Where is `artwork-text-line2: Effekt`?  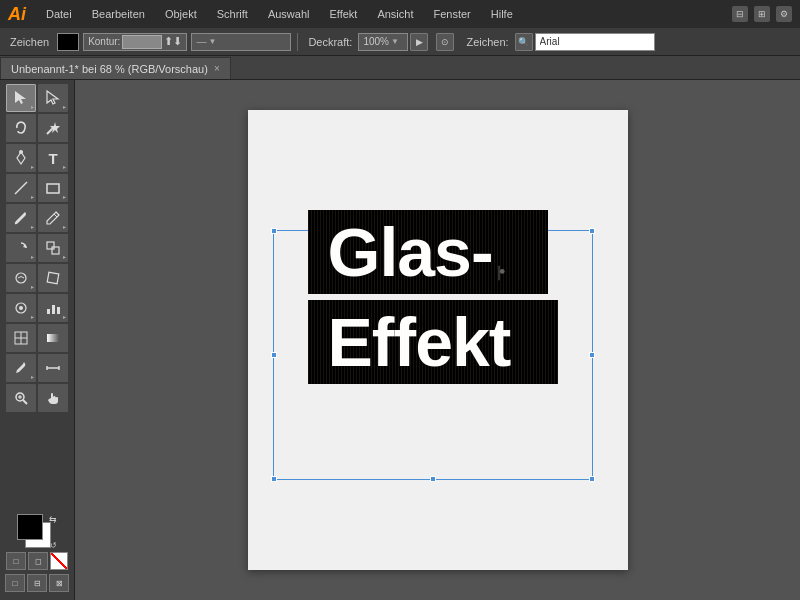 artwork-text-line2: Effekt is located at coordinates (420, 342).